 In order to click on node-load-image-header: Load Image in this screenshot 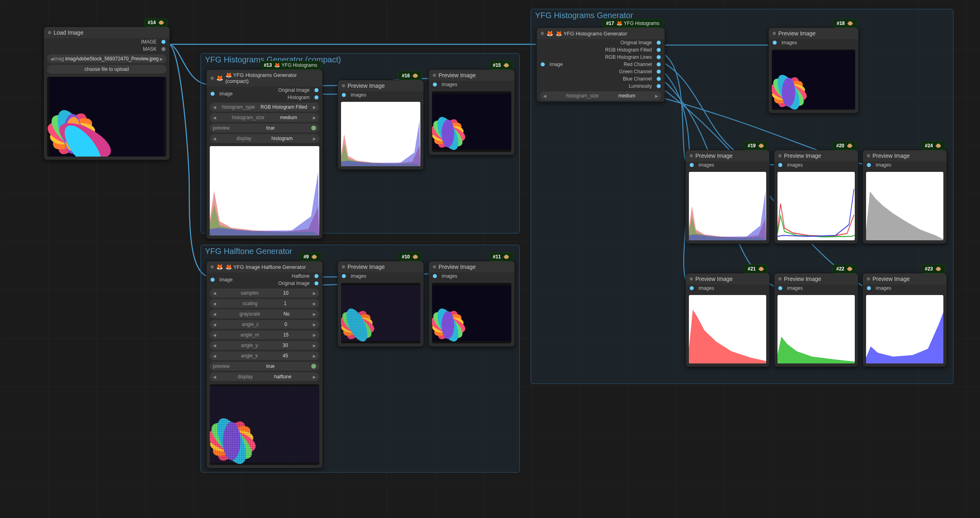, I will do `click(107, 33)`.